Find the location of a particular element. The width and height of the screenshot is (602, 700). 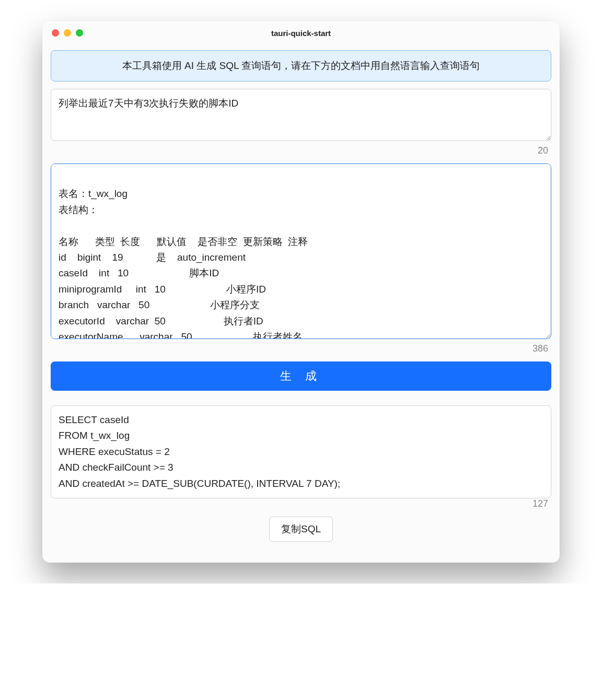

copy-row: 复制SQL is located at coordinates (301, 529).